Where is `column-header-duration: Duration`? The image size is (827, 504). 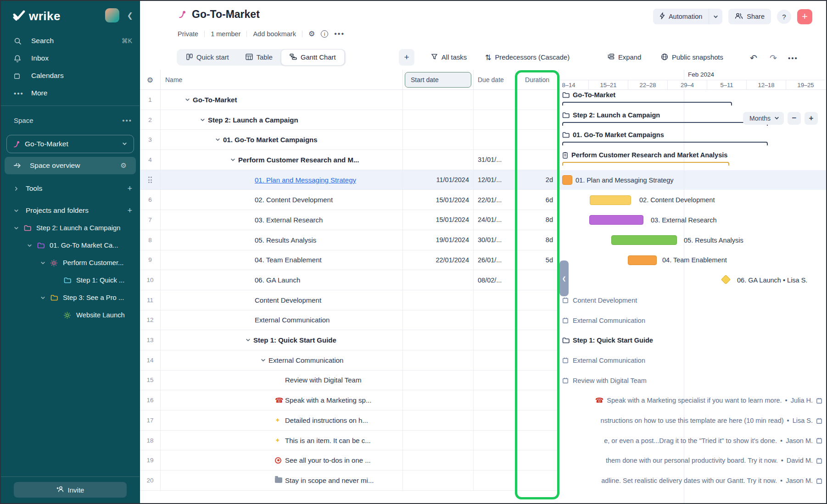 column-header-duration: Duration is located at coordinates (537, 80).